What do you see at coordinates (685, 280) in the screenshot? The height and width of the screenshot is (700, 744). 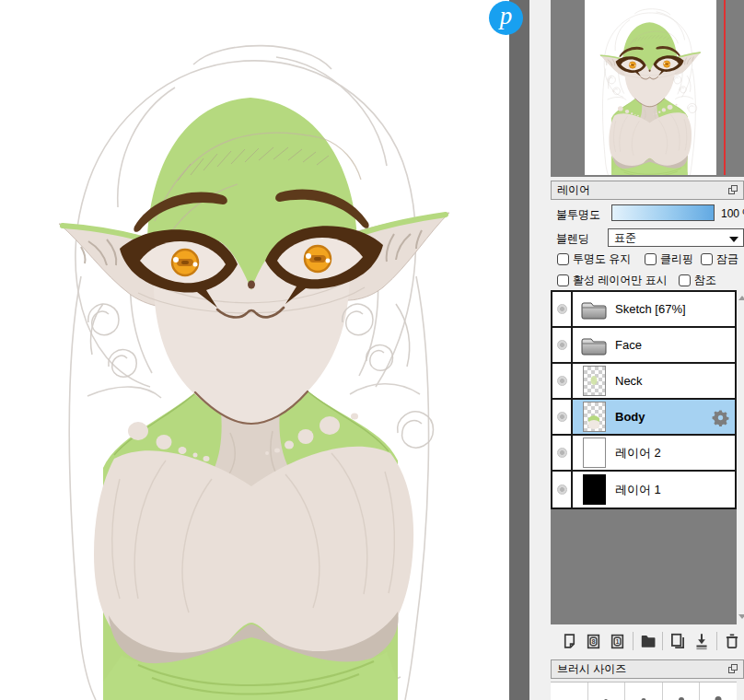 I see `reference-checkbox` at bounding box center [685, 280].